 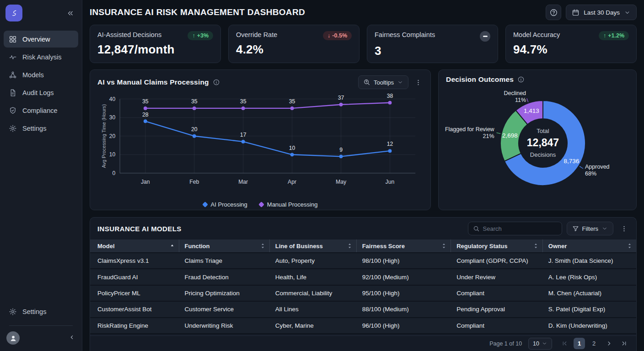 I want to click on chevron-down-icon, so click(x=628, y=13).